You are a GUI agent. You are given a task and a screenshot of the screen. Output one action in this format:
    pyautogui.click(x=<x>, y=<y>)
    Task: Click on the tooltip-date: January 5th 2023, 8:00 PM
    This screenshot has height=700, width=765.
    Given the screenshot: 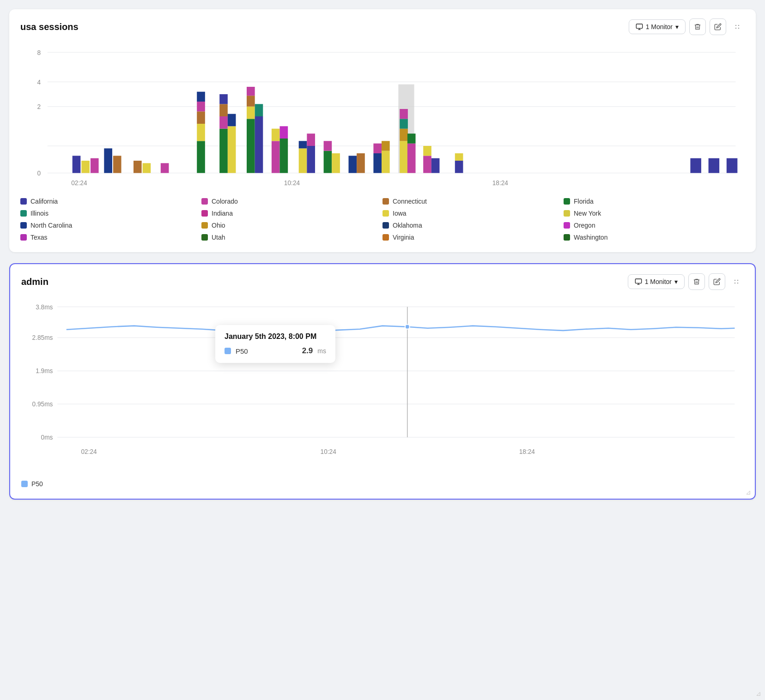 What is the action you would take?
    pyautogui.click(x=275, y=337)
    